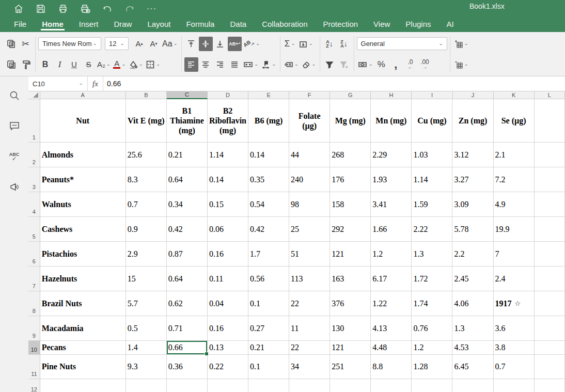 The width and height of the screenshot is (565, 392). I want to click on col-header-A: A, so click(83, 95).